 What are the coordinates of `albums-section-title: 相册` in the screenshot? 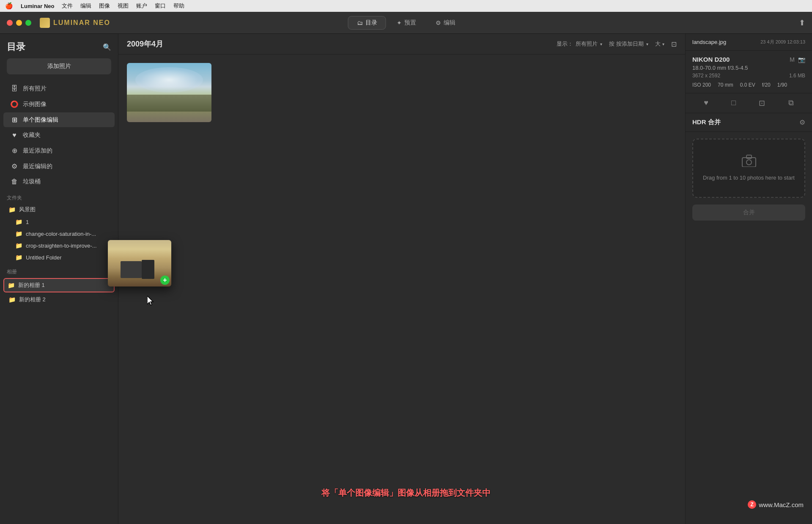 It's located at (59, 270).